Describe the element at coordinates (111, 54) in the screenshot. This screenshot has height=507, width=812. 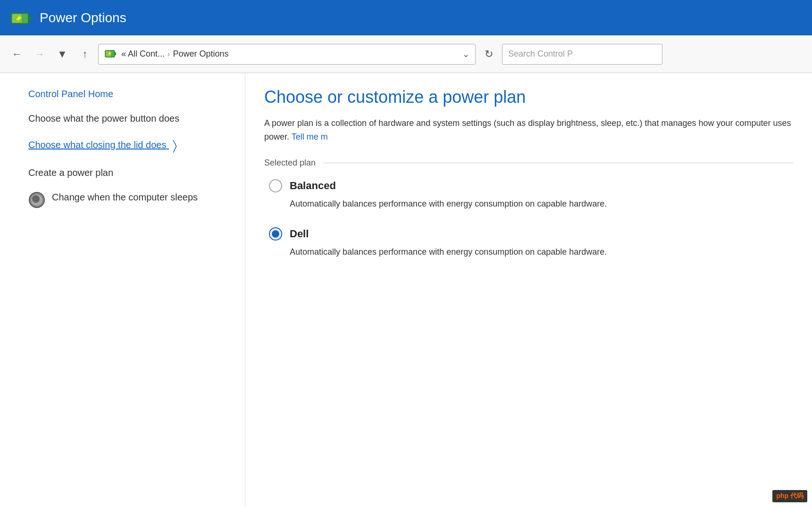
I see `address-icon` at that location.